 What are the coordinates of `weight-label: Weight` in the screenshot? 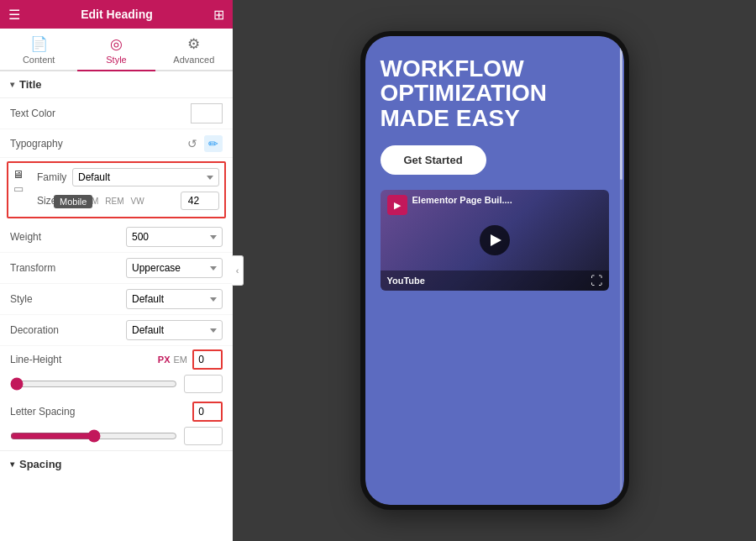 It's located at (68, 237).